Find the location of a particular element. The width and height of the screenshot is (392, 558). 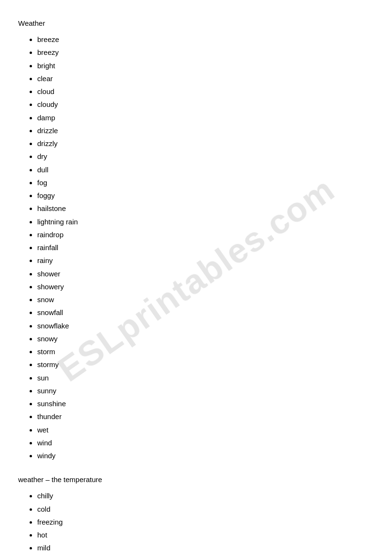

list-item: hot is located at coordinates (205, 535).